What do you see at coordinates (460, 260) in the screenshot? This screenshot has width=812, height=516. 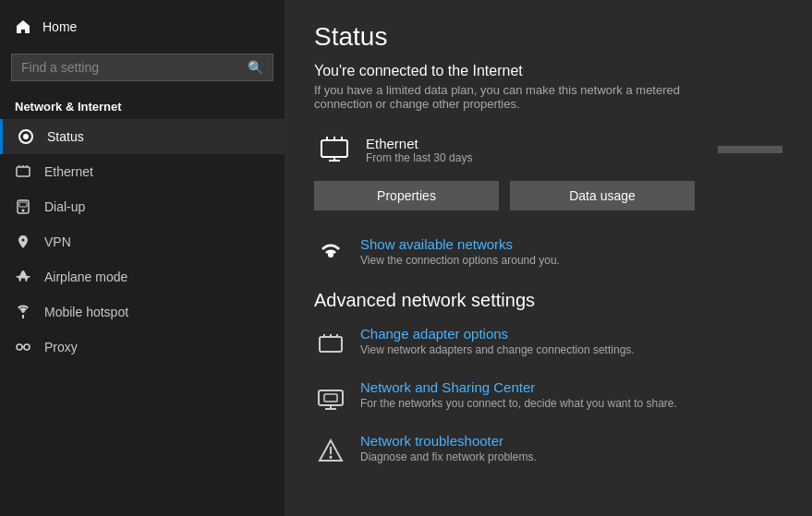 I see `show-networks-desc: View the connection options around you.` at bounding box center [460, 260].